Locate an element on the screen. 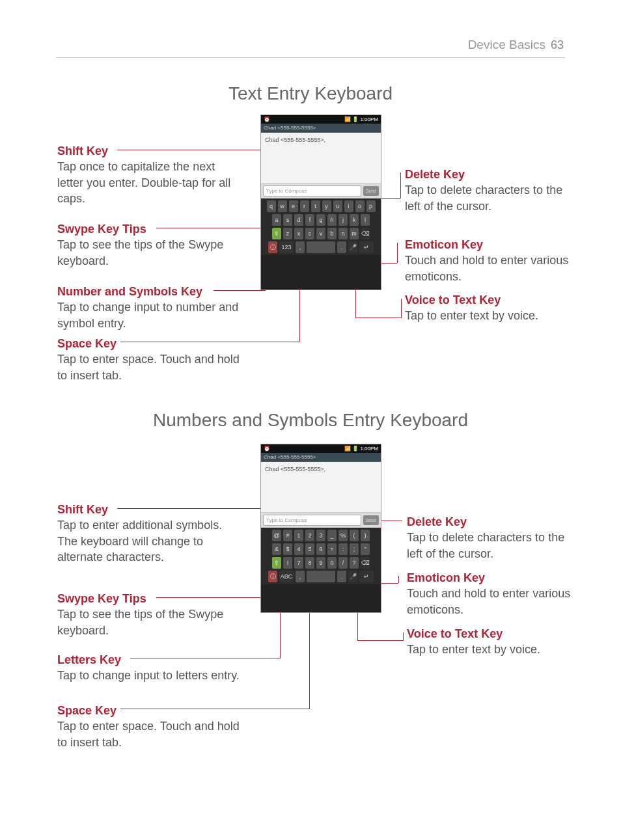 This screenshot has width=621, height=840. keyboard-key: l is located at coordinates (365, 220).